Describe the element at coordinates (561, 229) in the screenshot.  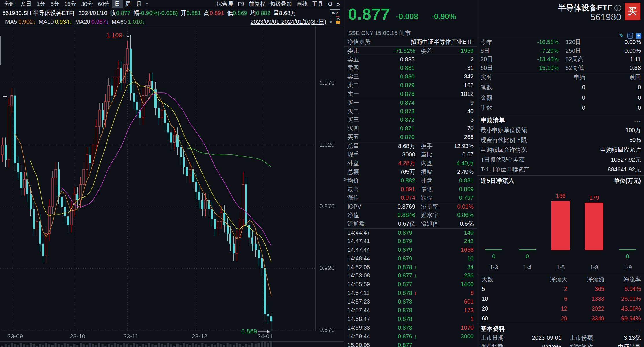
I see `flow-slot: 1861-5` at that location.